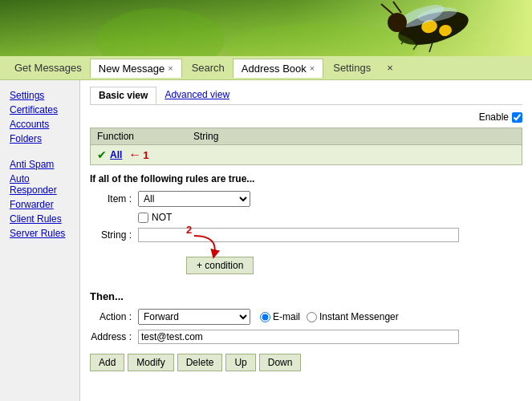  What do you see at coordinates (116, 155) in the screenshot?
I see `all-link: All` at bounding box center [116, 155].